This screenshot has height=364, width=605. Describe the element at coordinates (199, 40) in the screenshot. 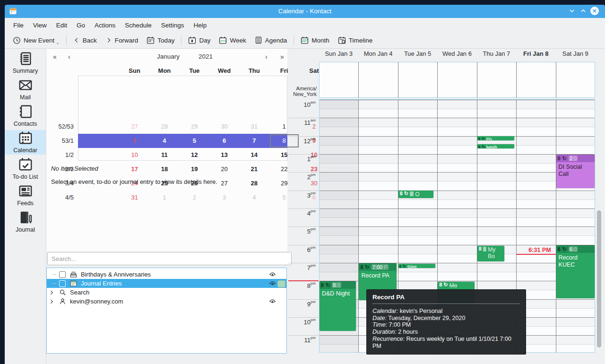

I see `day-view-button: Day` at that location.